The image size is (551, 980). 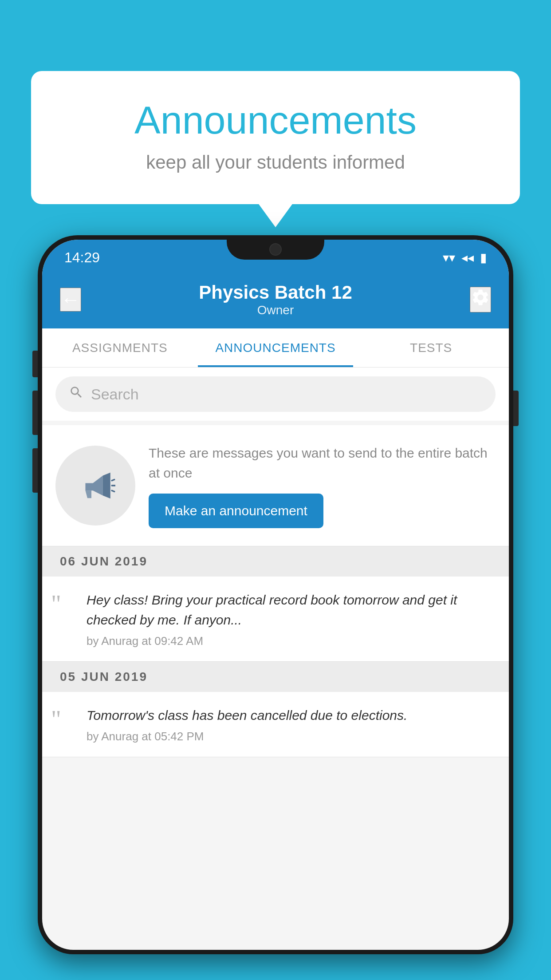 I want to click on speech-bubble-title: Announcements, so click(x=276, y=120).